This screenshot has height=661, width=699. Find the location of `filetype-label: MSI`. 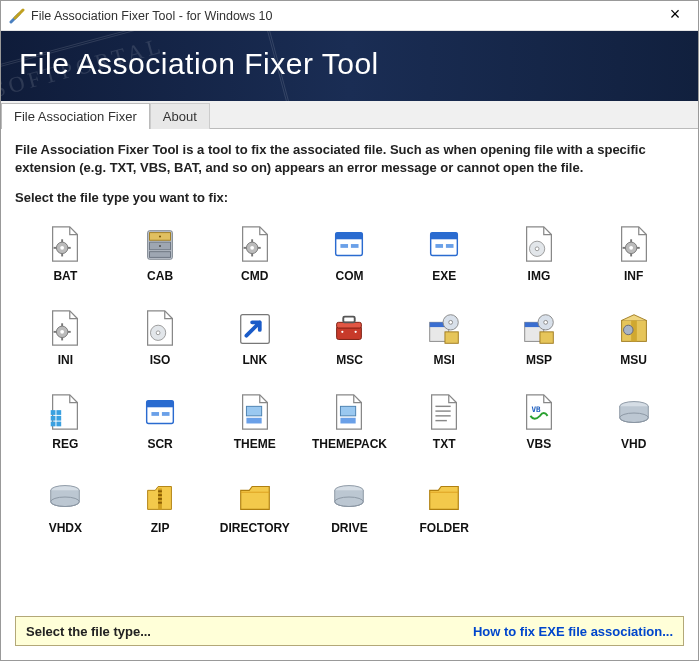

filetype-label: MSI is located at coordinates (444, 360).